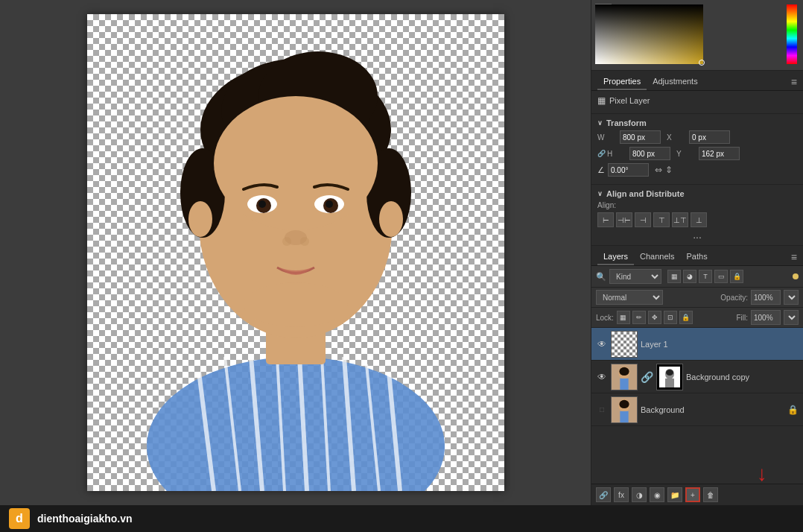 The width and height of the screenshot is (803, 532). I want to click on tab-layers: Layers, so click(615, 257).